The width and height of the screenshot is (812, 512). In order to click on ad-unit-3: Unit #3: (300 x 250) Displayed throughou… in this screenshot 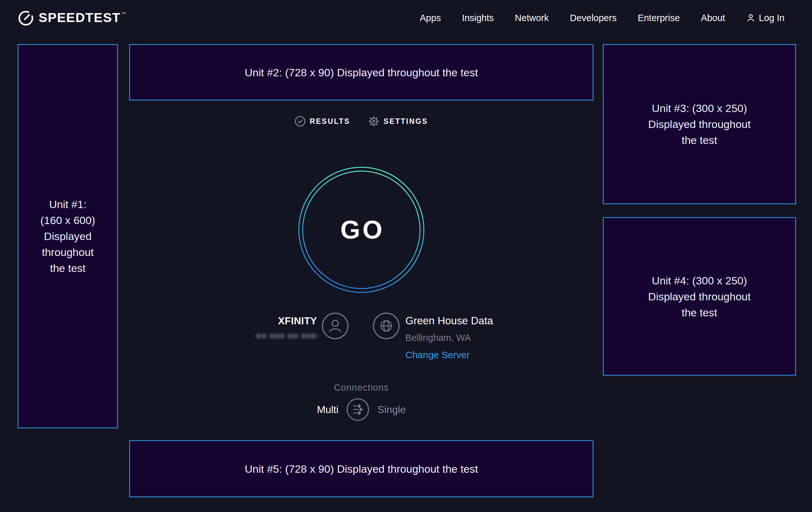, I will do `click(699, 124)`.